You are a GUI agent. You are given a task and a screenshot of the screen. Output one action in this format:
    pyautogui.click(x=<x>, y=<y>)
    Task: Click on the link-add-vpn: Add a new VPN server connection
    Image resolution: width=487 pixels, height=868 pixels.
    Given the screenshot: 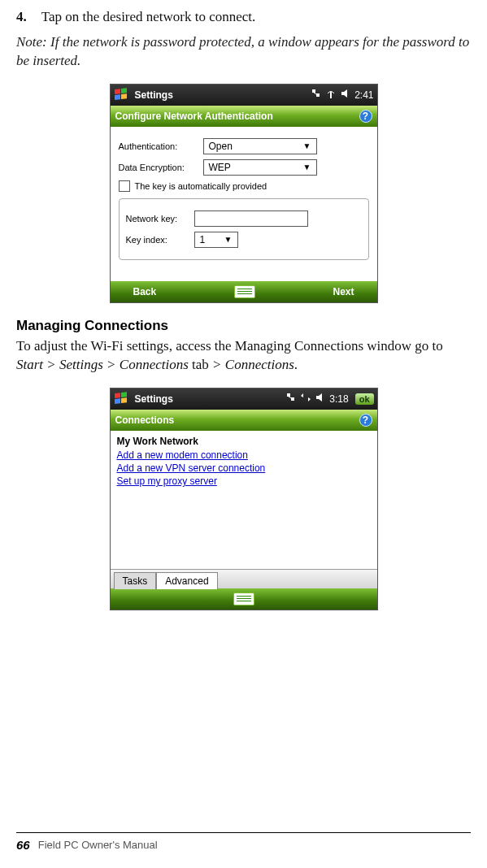 What is the action you would take?
    pyautogui.click(x=244, y=468)
    